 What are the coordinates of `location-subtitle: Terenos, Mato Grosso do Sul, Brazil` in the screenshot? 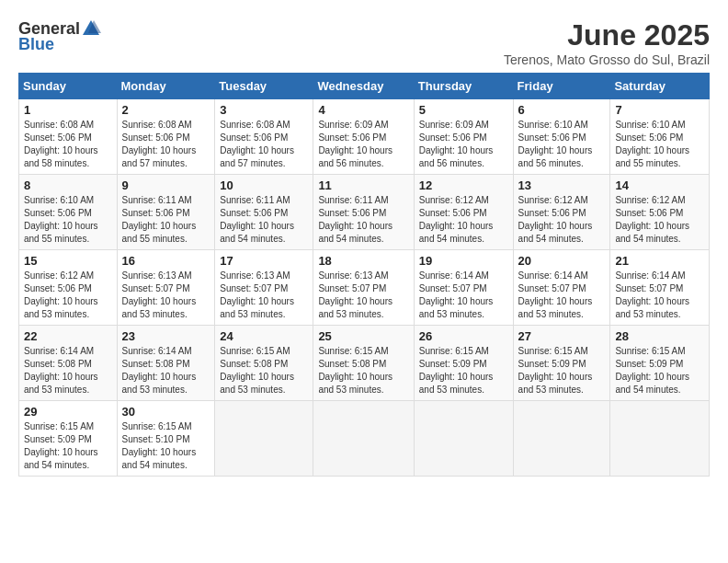 It's located at (607, 60).